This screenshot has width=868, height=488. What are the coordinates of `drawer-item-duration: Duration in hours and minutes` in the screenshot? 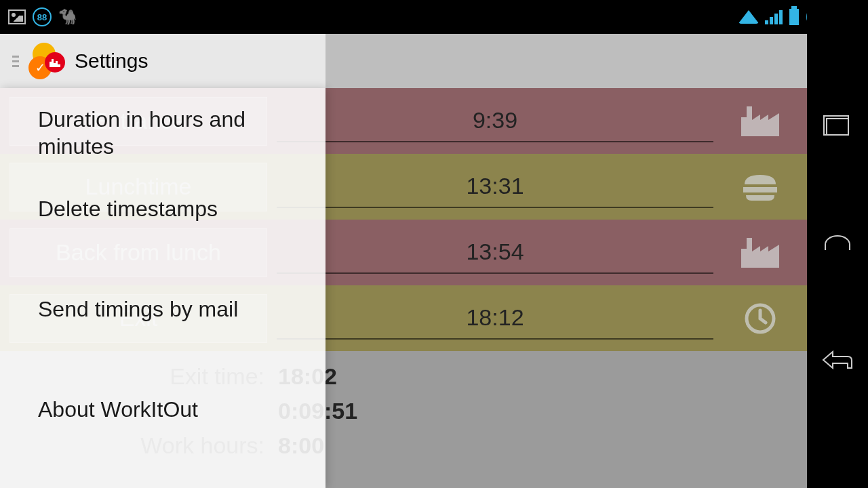 It's located at (163, 133).